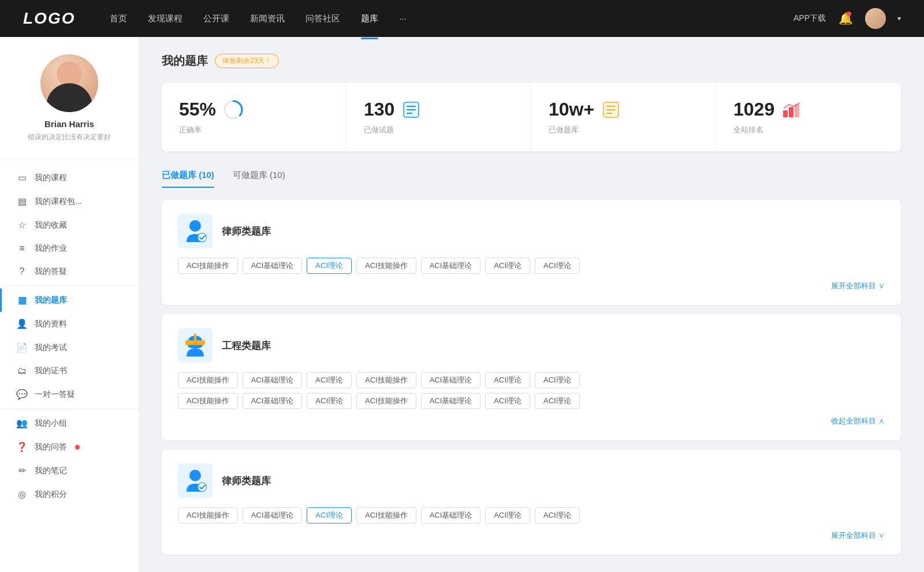 This screenshot has height=572, width=924. What do you see at coordinates (329, 266) in the screenshot?
I see `tag-2-active: ACI理论` at bounding box center [329, 266].